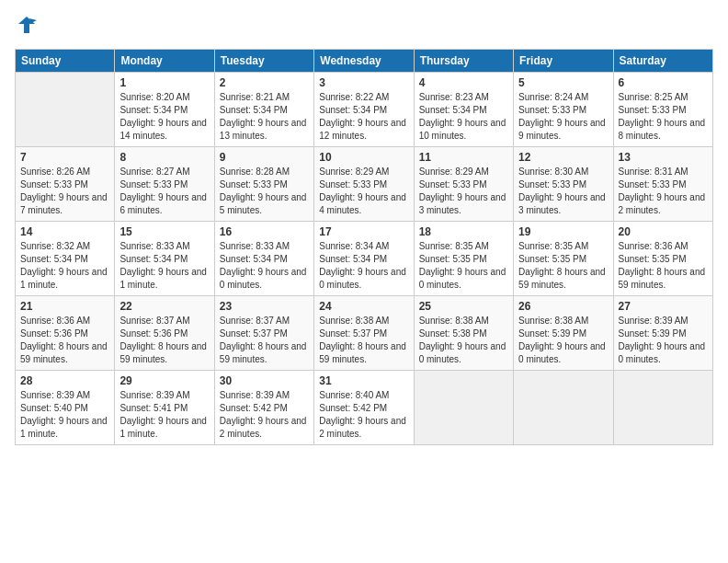 The height and width of the screenshot is (563, 728). What do you see at coordinates (26, 28) in the screenshot?
I see `logo-text` at bounding box center [26, 28].